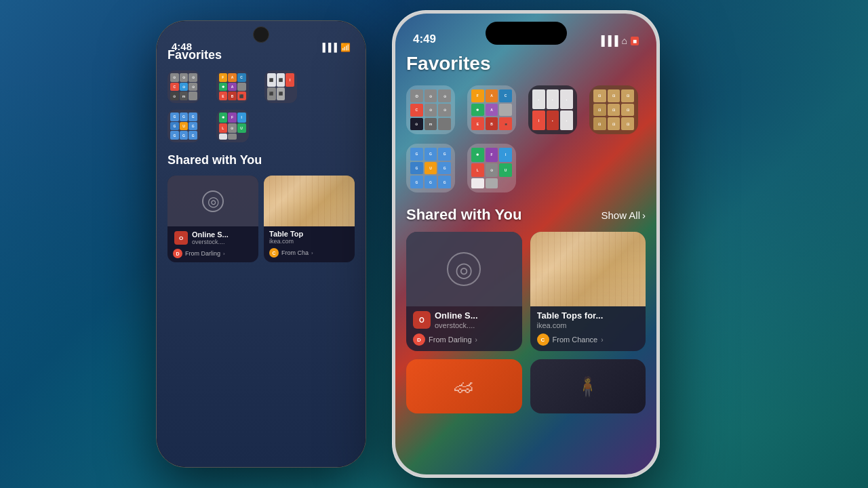 This screenshot has height=488, width=868. Describe the element at coordinates (635, 41) in the screenshot. I see `front-battery-icon: ■` at that location.